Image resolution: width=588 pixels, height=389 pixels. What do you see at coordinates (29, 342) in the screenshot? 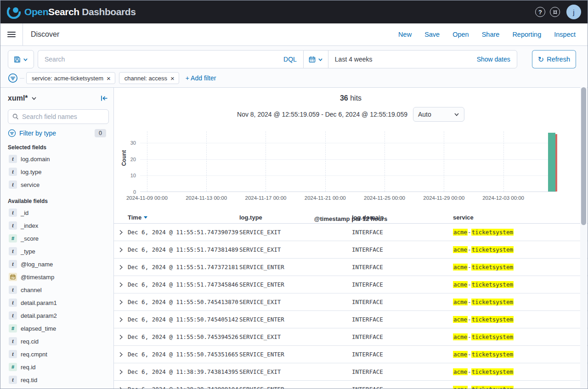
I see `field-name: req.cid` at bounding box center [29, 342].